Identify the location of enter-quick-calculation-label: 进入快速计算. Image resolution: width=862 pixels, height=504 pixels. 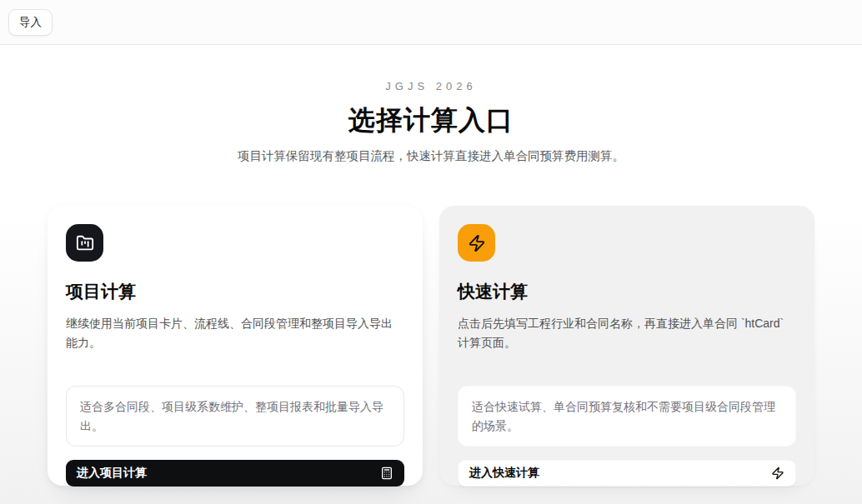
(504, 473).